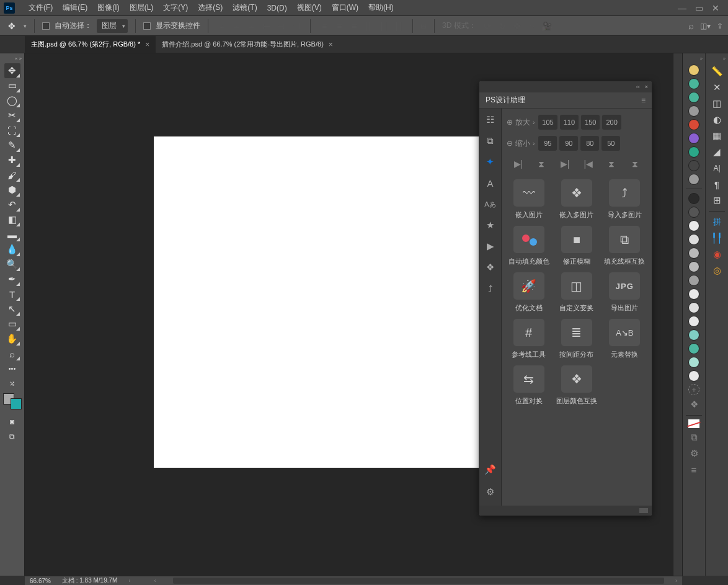 Image resolution: width=728 pixels, height=585 pixels. Describe the element at coordinates (528, 386) in the screenshot. I see `tool-position-swap: ⇆位置对换` at that location.